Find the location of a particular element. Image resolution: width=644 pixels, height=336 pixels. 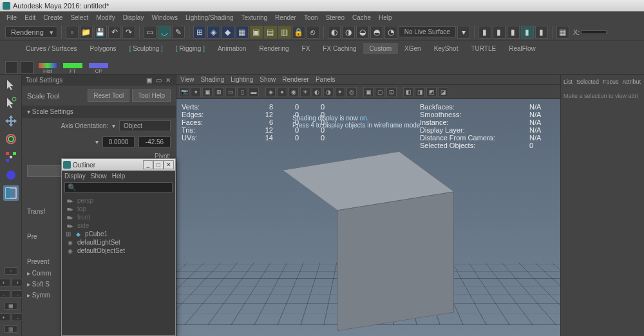

scale-settings-section: Scale Settings is located at coordinates (99, 112).